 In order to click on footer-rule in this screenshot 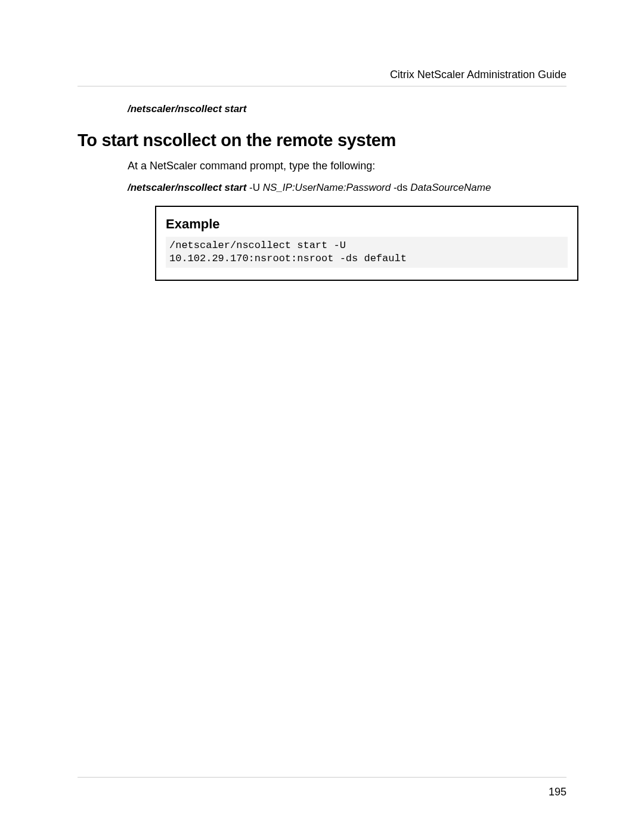, I will do `click(322, 778)`.